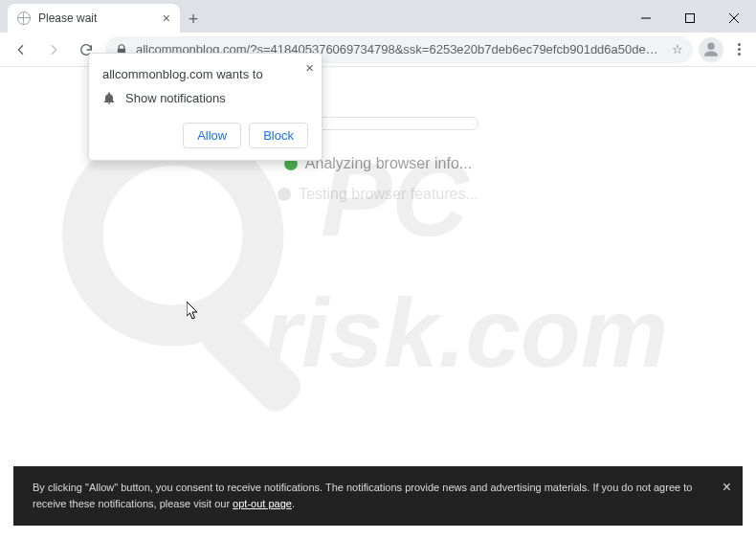  I want to click on consent-optout-link: opt-out page, so click(262, 504).